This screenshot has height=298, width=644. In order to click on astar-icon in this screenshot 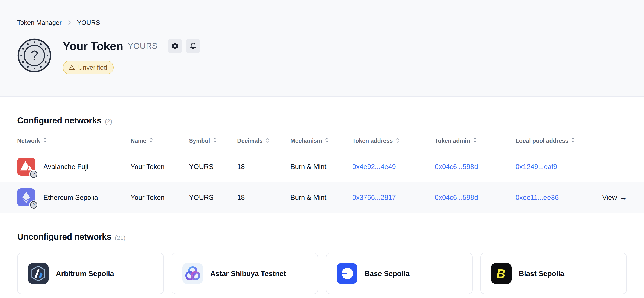, I will do `click(192, 273)`.